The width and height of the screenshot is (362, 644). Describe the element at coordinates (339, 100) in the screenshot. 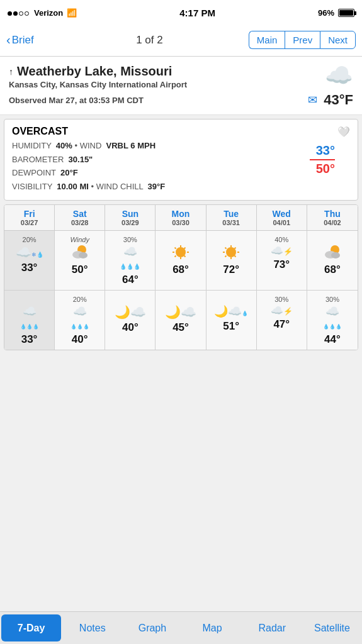

I see `current-temp: 43°F` at that location.